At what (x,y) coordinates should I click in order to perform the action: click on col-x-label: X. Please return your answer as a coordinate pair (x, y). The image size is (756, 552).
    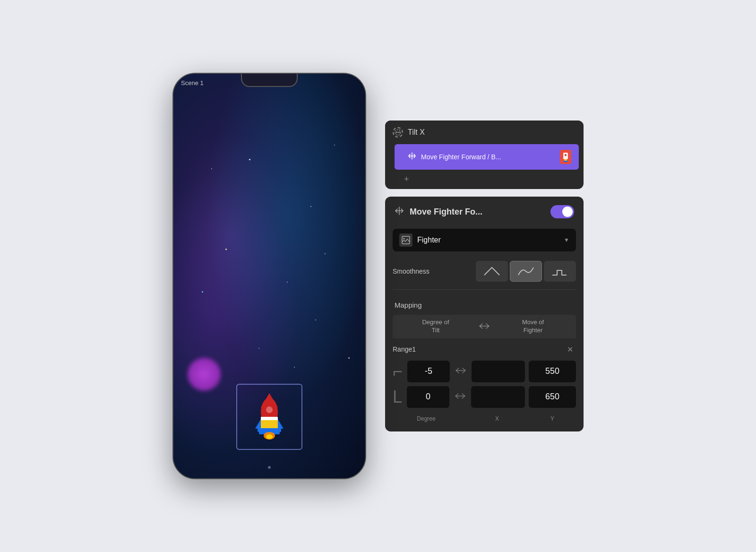
    Looking at the image, I should click on (497, 419).